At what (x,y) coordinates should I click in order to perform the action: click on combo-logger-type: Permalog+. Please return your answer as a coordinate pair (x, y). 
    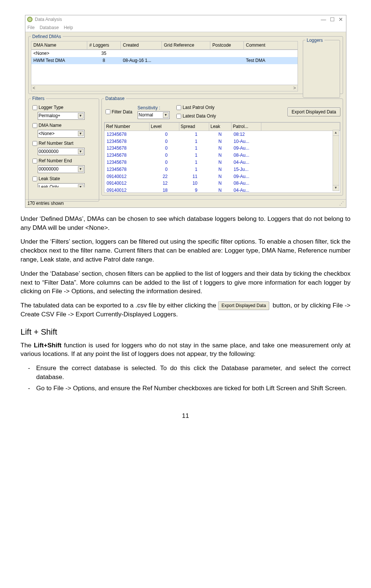
    Looking at the image, I should click on (61, 116).